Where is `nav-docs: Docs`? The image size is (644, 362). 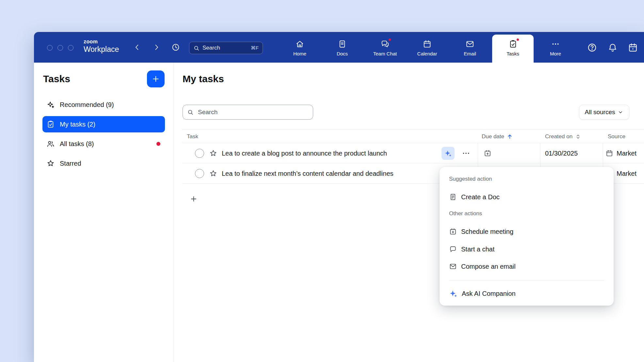 nav-docs: Docs is located at coordinates (342, 49).